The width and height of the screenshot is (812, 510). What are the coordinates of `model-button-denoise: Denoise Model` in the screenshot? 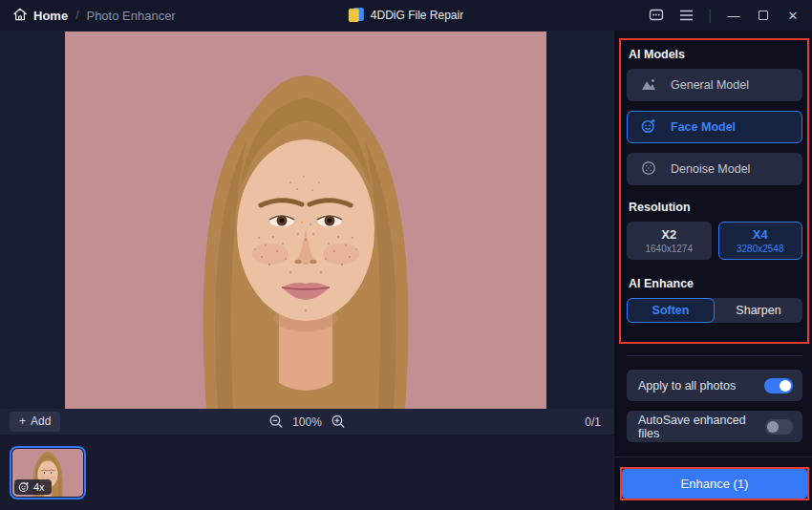 It's located at (715, 169).